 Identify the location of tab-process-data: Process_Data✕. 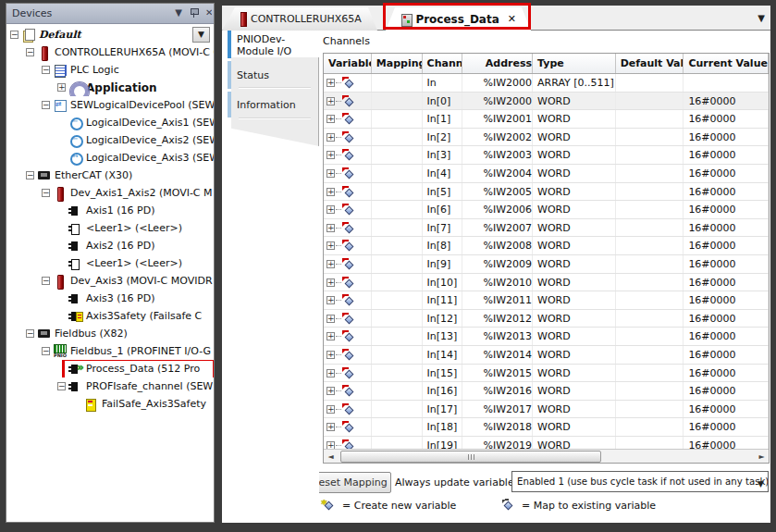
(459, 19).